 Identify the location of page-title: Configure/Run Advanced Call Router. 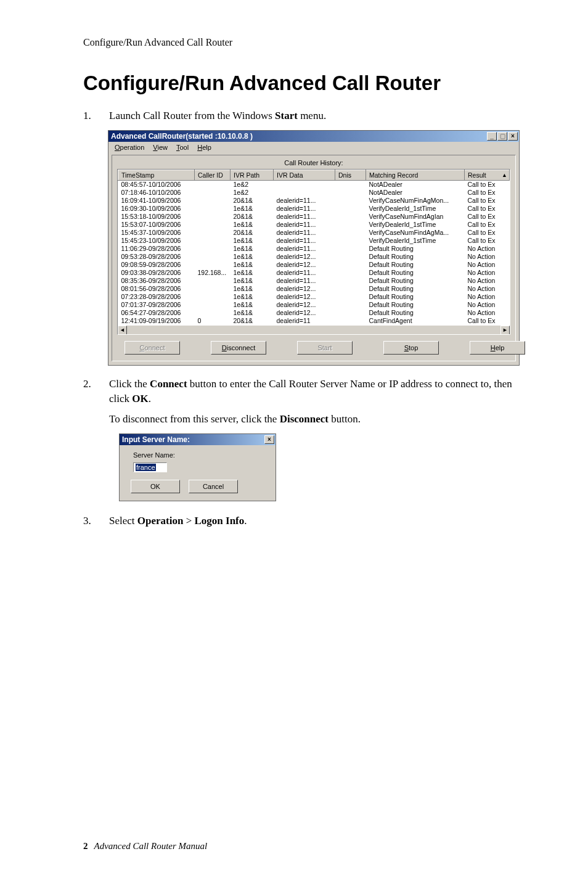
(300, 83).